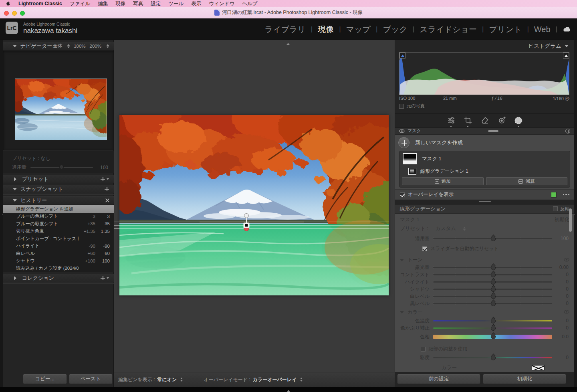  I want to click on mask-info-icon, so click(568, 131).